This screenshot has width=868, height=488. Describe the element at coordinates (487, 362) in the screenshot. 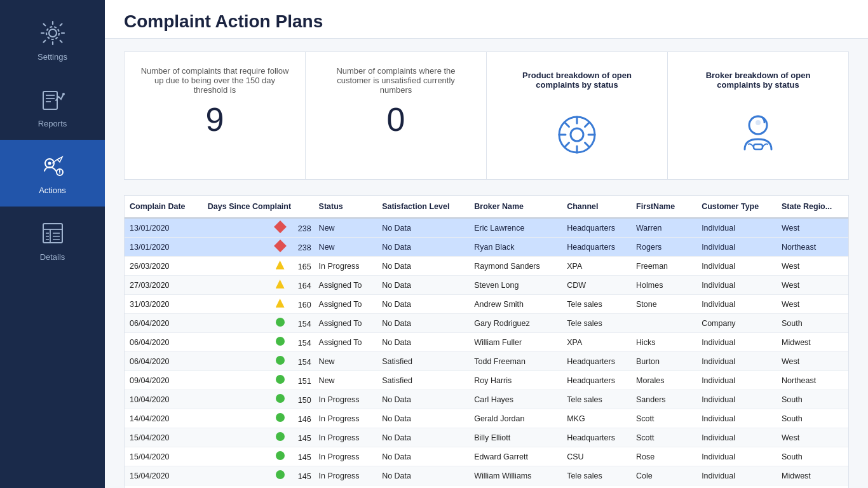

I see `table-row: 06/04/2020 154 New Satisfied Todd Freema…` at that location.